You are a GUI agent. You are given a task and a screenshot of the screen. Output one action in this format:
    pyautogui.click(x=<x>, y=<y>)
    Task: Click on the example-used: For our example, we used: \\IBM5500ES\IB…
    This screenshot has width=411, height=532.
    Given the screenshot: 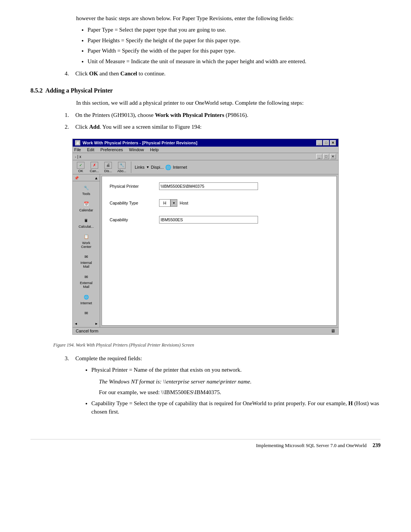 What is the action you would take?
    pyautogui.click(x=240, y=392)
    